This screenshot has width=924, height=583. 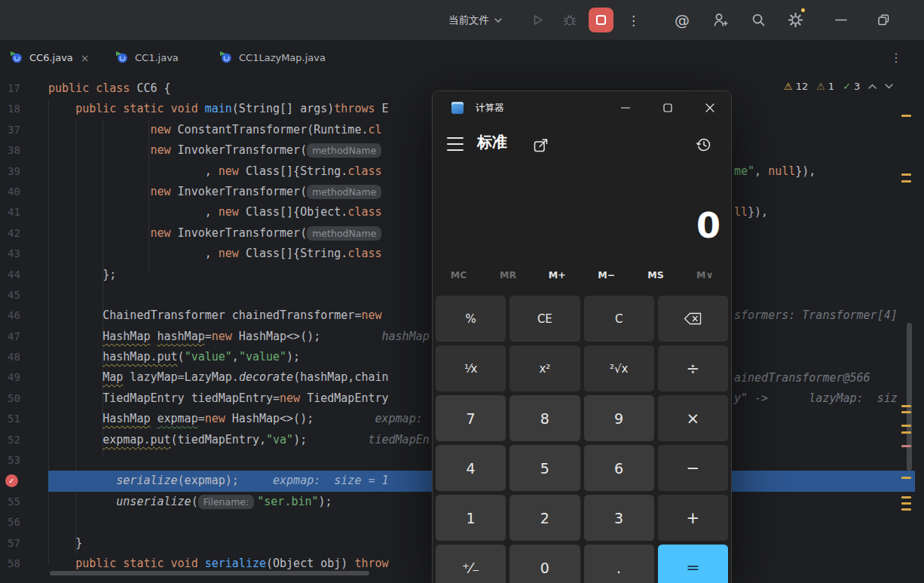 What do you see at coordinates (24, 296) in the screenshot?
I see `line-number: 45` at bounding box center [24, 296].